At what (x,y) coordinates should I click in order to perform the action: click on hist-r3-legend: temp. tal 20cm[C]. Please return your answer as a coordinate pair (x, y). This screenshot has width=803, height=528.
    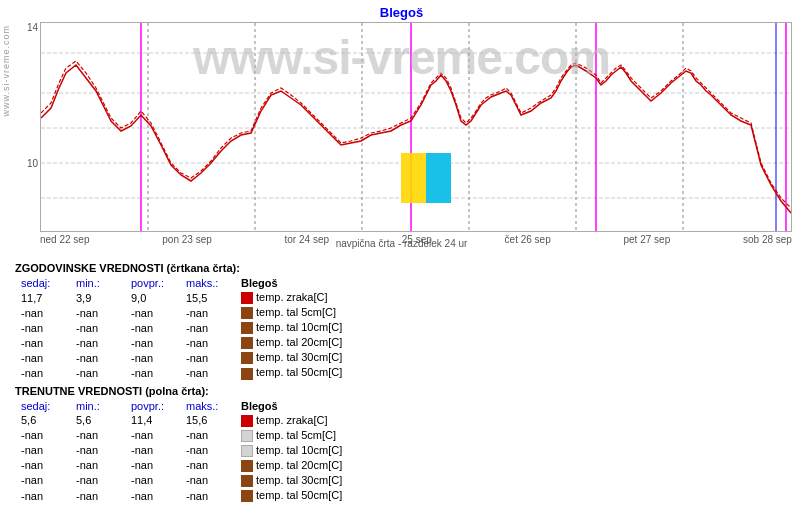
    Looking at the image, I should click on (292, 342).